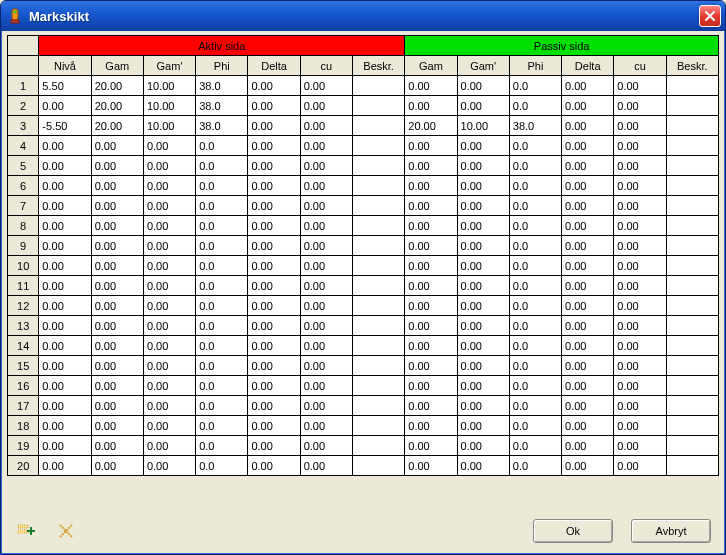  What do you see at coordinates (117, 66) in the screenshot?
I see `col-gam: Gam` at bounding box center [117, 66].